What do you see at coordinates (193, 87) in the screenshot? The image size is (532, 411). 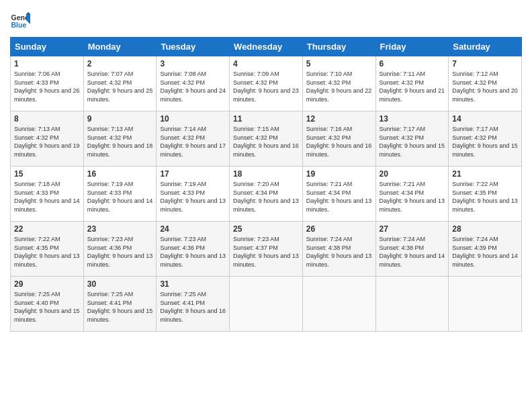 I see `day-info: Sunrise: 7:08 AM Sunset: 4:32 PM Dayligh…` at bounding box center [193, 87].